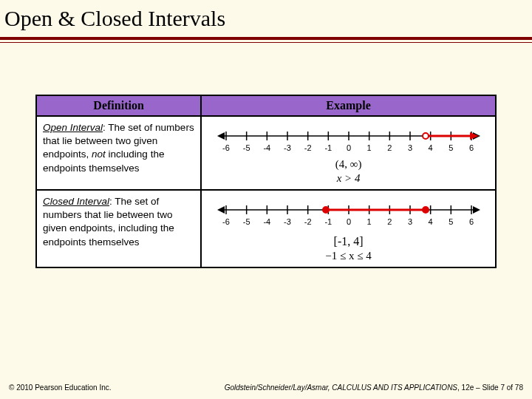  Describe the element at coordinates (120, 153) in the screenshot. I see `definition-open: Open Interval: The set of numbers that l…` at that location.